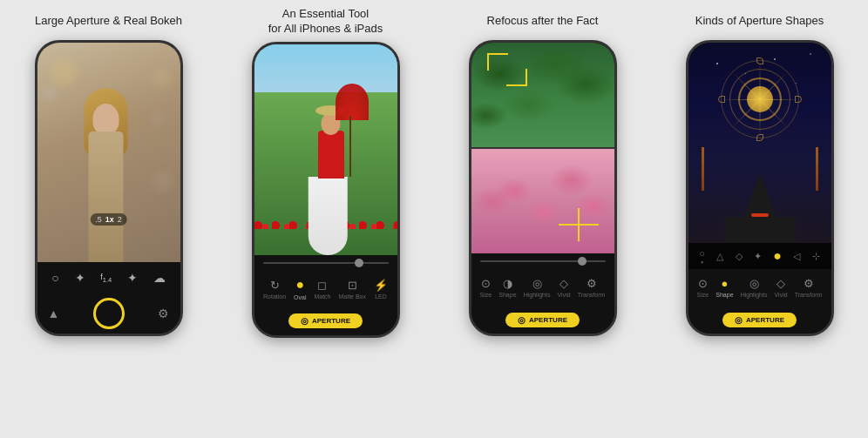 The image size is (868, 438). What do you see at coordinates (109, 152) in the screenshot?
I see `p1-photo-area: .5 1x 2` at bounding box center [109, 152].